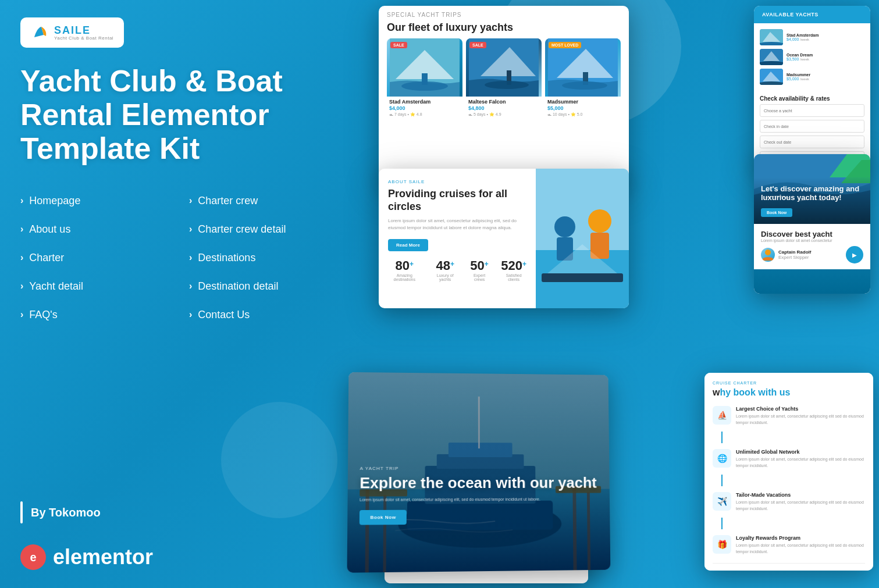 This screenshot has height=588, width=879. I want to click on fleet-yachts-row: SALE Stad Amsterdam $4,000 🛥 7 days • ⭐ …, so click(504, 83).